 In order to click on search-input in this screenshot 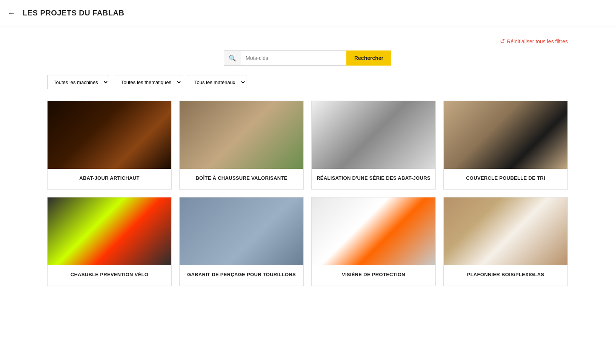, I will do `click(294, 58)`.